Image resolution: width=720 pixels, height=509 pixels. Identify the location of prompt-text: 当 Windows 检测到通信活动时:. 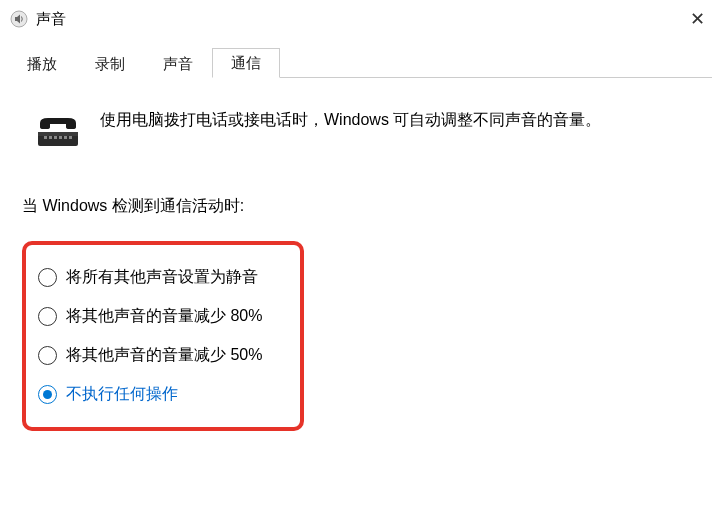
(360, 206).